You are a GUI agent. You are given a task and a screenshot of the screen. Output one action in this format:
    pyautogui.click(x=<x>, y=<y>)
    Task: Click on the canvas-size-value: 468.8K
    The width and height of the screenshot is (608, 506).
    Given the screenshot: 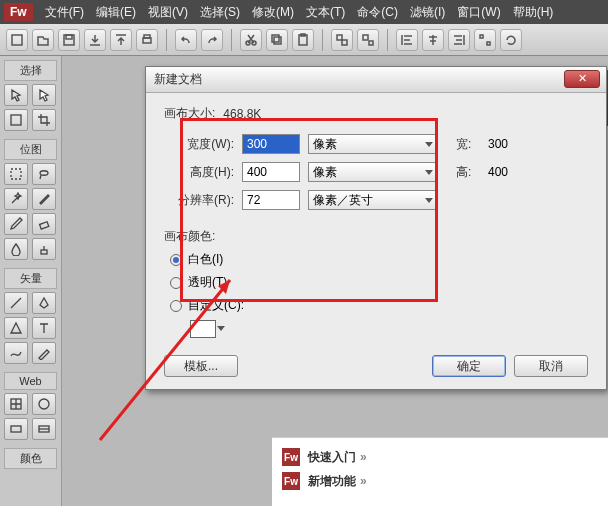 What is the action you would take?
    pyautogui.click(x=242, y=114)
    